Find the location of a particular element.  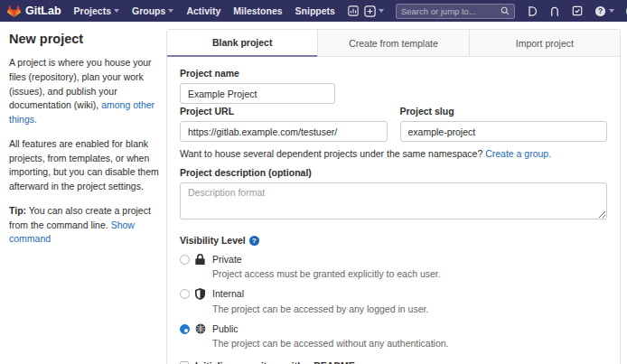

sidebar-tip: Tip: You can also create a project from … is located at coordinates (84, 226).